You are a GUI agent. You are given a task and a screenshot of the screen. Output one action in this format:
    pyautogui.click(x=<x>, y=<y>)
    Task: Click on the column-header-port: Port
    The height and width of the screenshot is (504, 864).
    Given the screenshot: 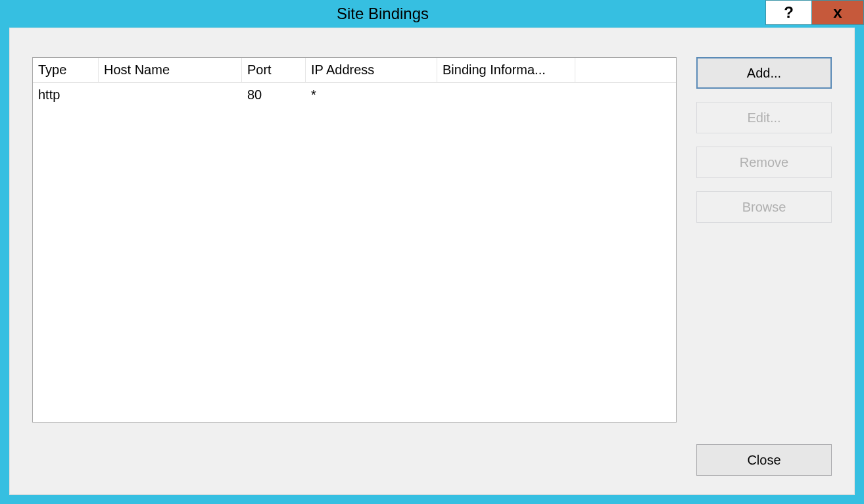 What is the action you would take?
    pyautogui.click(x=274, y=70)
    